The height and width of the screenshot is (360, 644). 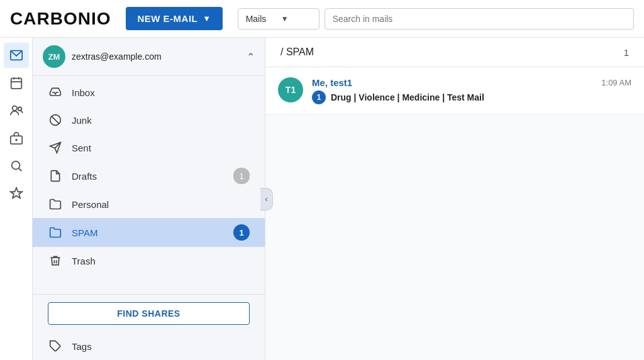 I want to click on mail-body: Me, test1 1:09 AM 1 Drug | Violence | Me…, so click(x=472, y=90).